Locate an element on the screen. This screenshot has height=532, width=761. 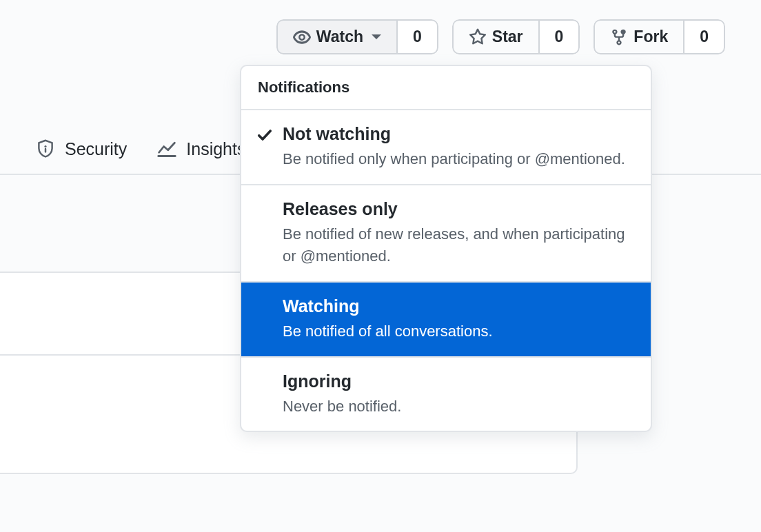
check-icon is located at coordinates (265, 136).